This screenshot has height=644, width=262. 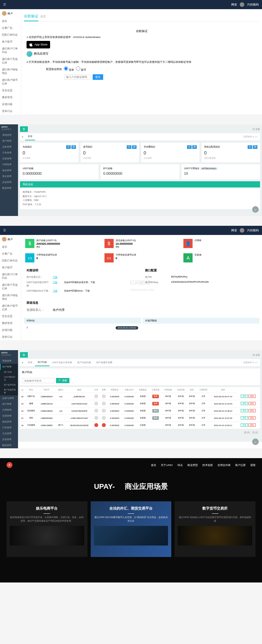 What do you see at coordinates (63, 258) in the screenshot?
I see `card-q1: ▭可查询全部虚币记录0` at bounding box center [63, 258].